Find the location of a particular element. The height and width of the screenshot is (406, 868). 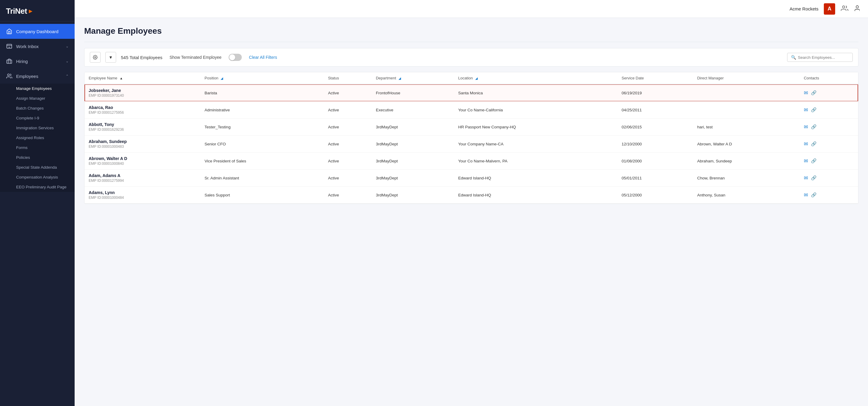

col-header-direct-manager: Direct Manager is located at coordinates (746, 78).